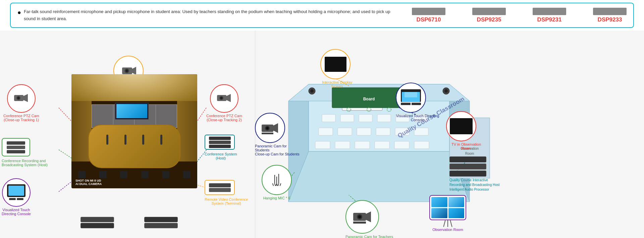 The height and width of the screenshot is (238, 644). What do you see at coordinates (369, 219) in the screenshot?
I see `device-panoramic-teachers: Panoramic Cam for TeachersClose-up Cam f…` at bounding box center [369, 219].